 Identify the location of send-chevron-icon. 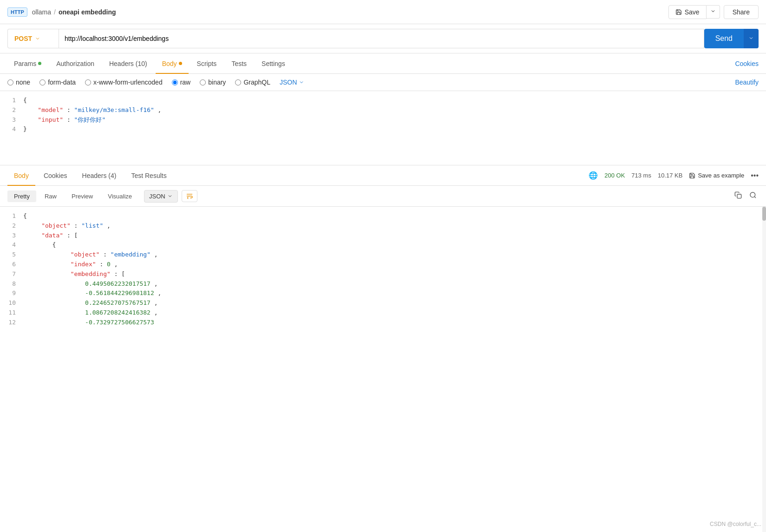
(751, 38).